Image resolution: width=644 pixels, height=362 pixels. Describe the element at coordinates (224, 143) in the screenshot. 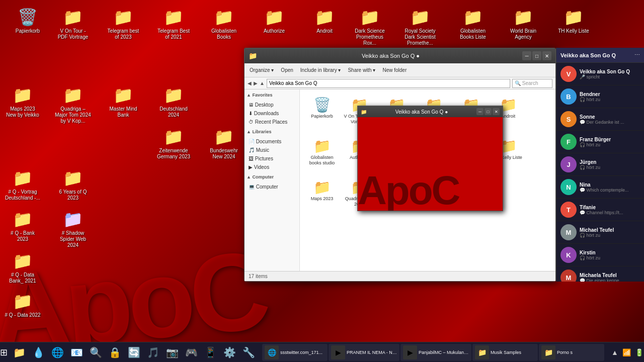

I see `desktop-icon: 📁 Bundeswehr New 2024` at that location.